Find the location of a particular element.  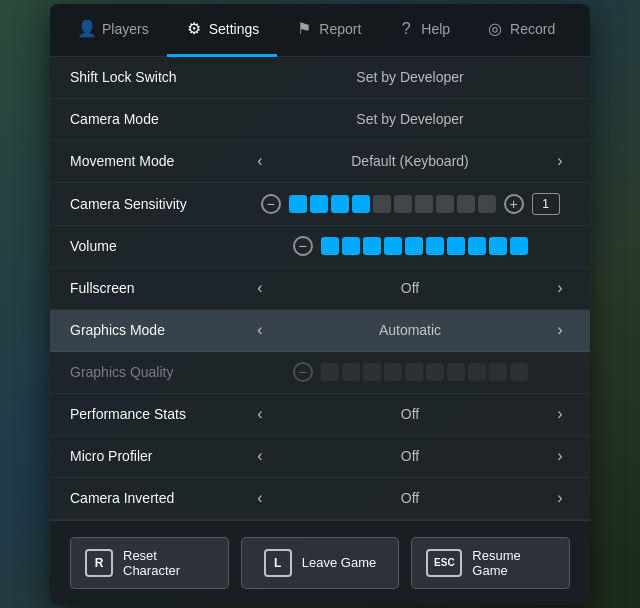

footer-btn-resume: ESC Resume Game is located at coordinates (490, 563).